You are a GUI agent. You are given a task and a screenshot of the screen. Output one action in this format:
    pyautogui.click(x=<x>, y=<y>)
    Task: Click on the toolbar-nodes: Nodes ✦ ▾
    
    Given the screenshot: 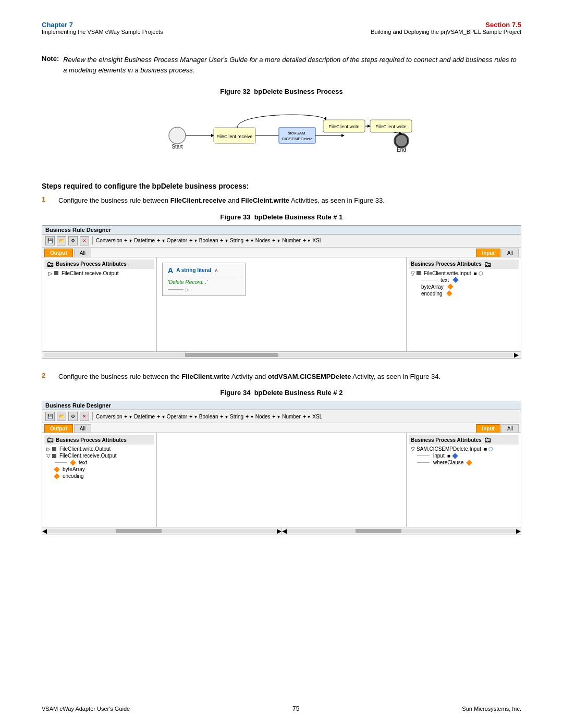 What is the action you would take?
    pyautogui.click(x=268, y=241)
    